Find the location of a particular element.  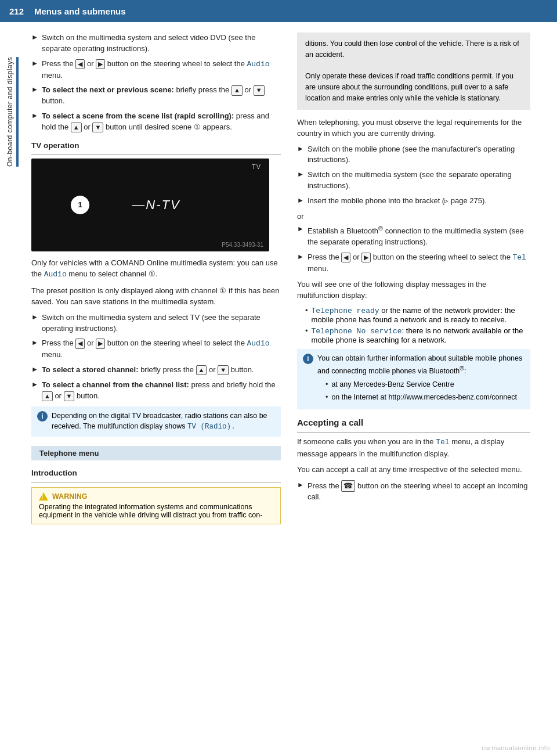

page-header: 212 Menus and submenus is located at coordinates (278, 11).